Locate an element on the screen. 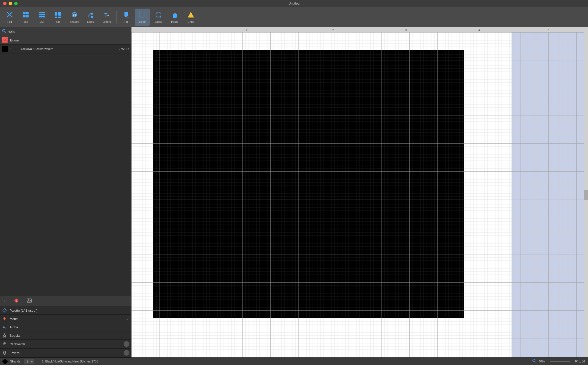 The image size is (588, 365). palette-clipboards: Clipboards 0 is located at coordinates (66, 344).